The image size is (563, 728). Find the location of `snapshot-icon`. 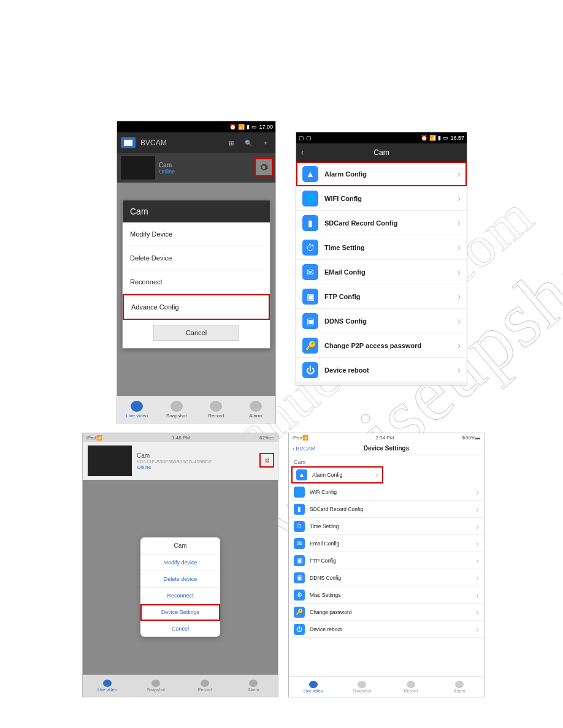

snapshot-icon is located at coordinates (177, 406).